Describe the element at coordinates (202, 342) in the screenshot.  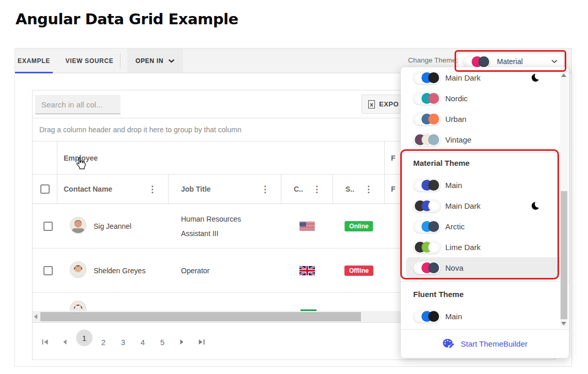
I see `last-page-button` at that location.